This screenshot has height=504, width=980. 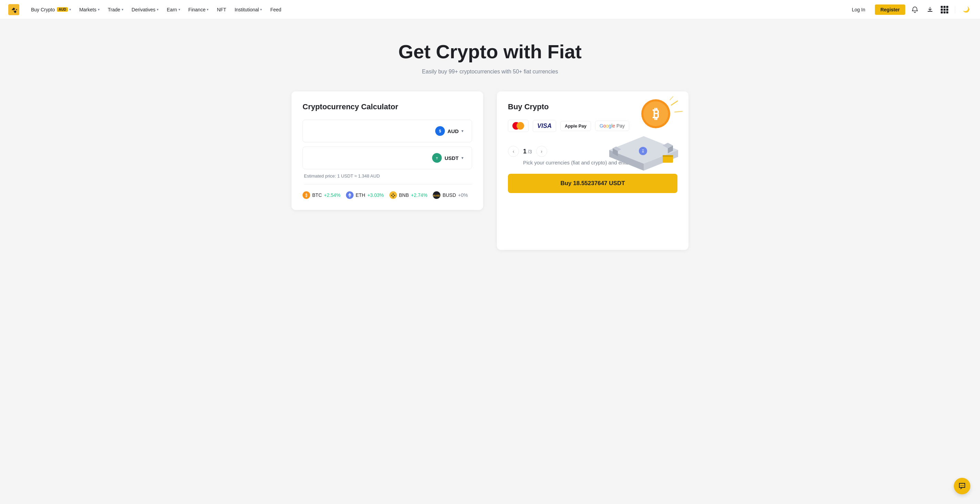 I want to click on receive-currency-label: USDT, so click(x=452, y=158).